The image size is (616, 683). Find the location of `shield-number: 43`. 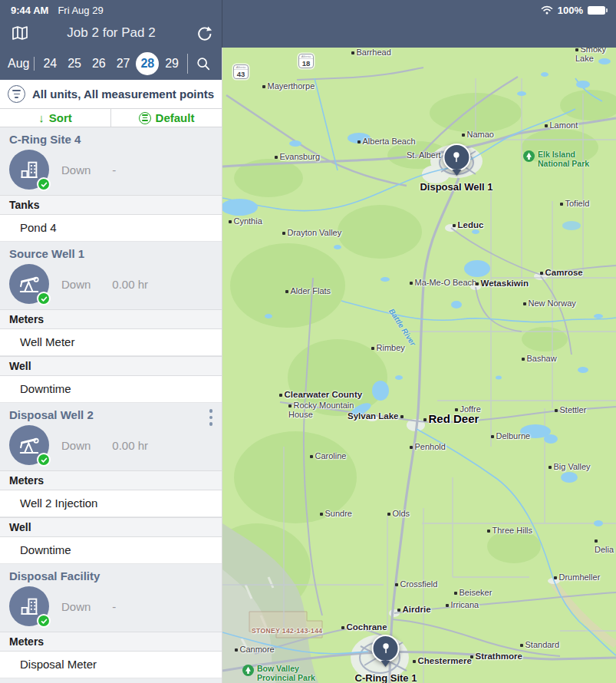

shield-number: 43 is located at coordinates (241, 74).